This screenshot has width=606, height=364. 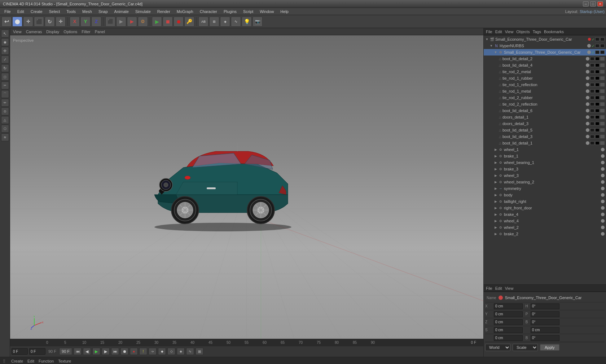 What do you see at coordinates (179, 22) in the screenshot?
I see `record-button: ⏺` at bounding box center [179, 22].